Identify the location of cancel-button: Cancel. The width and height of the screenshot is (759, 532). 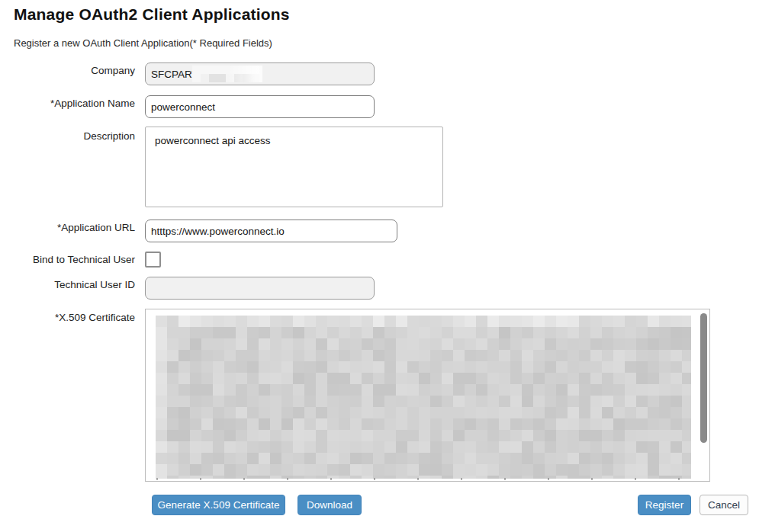
(724, 505).